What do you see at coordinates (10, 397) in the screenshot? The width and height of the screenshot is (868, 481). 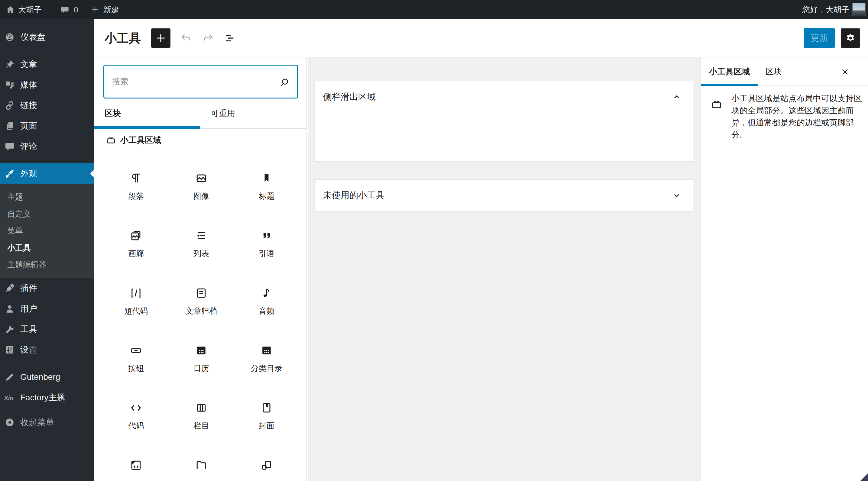 I see `xin-icon: Xin` at bounding box center [10, 397].